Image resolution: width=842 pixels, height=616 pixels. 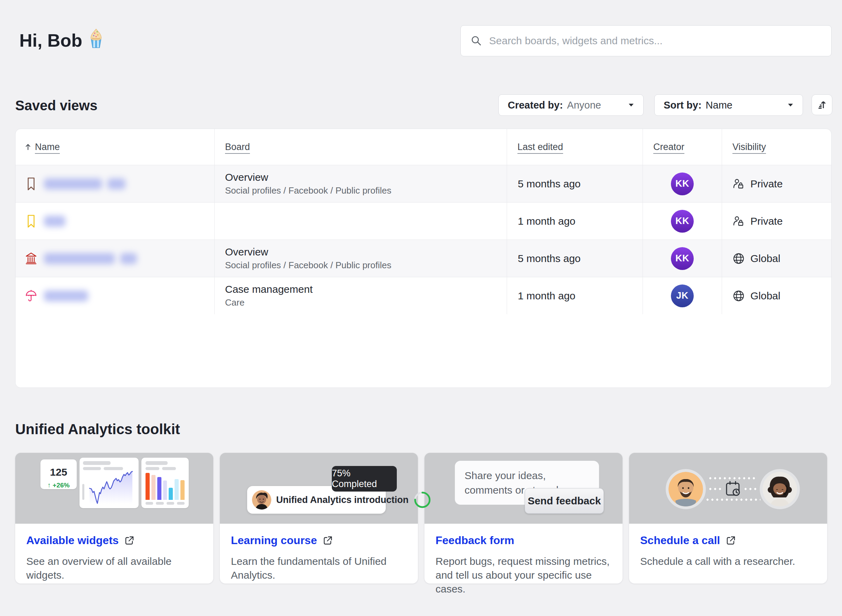 I want to click on progress-tooltip: 75% Completed, so click(x=364, y=479).